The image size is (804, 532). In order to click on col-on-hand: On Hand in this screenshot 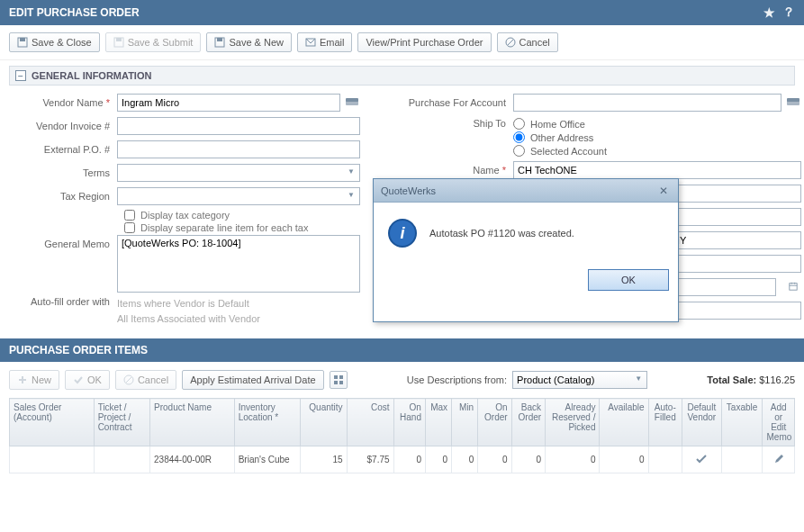, I will do `click(409, 423)`.